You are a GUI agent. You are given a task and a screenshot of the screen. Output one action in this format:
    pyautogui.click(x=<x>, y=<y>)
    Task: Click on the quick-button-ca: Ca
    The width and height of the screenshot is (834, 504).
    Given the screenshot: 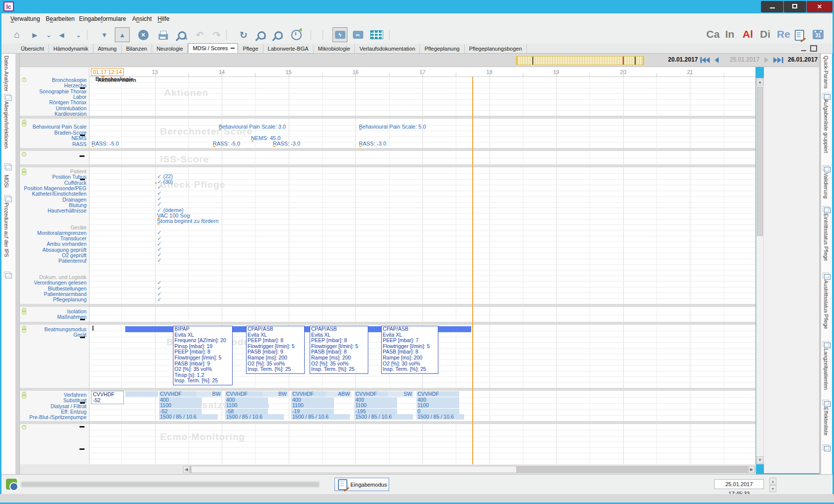 What is the action you would take?
    pyautogui.click(x=713, y=34)
    